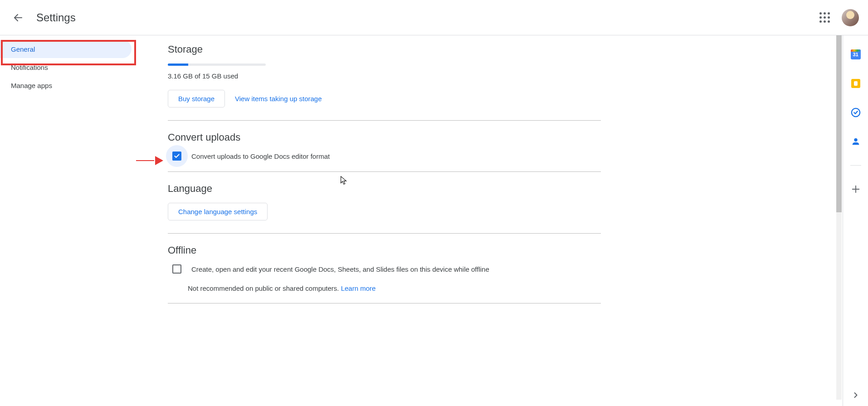 This screenshot has width=868, height=406. Describe the element at coordinates (385, 76) in the screenshot. I see `storage-usage-text: 3.16 GB of 15 GB used` at that location.